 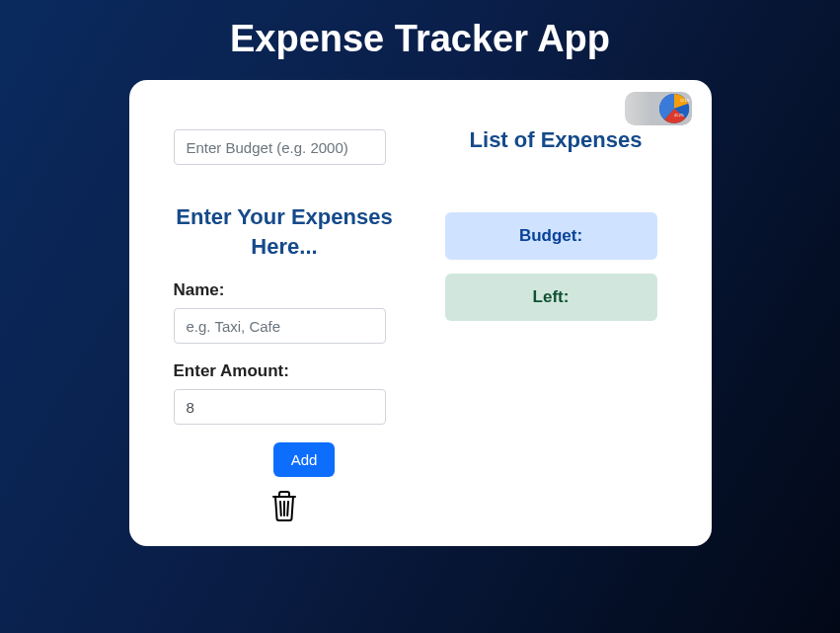 What do you see at coordinates (674, 109) in the screenshot?
I see `pie-chart-icon: 12.1% 41.2%` at bounding box center [674, 109].